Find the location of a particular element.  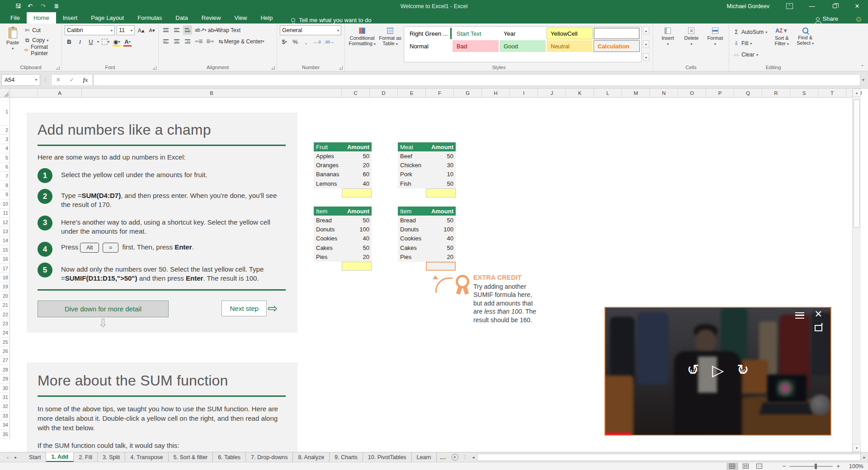

orientation-button: ab↗▾ is located at coordinates (201, 30).